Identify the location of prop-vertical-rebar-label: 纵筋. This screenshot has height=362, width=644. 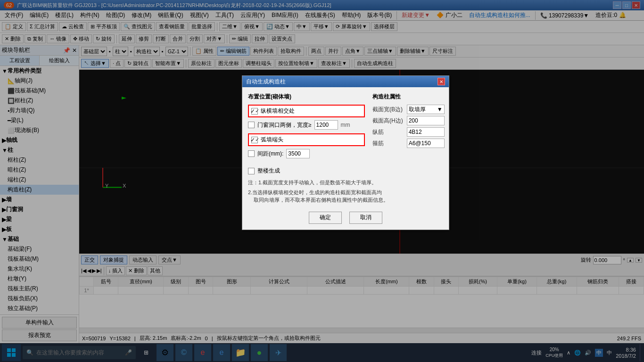
(388, 132).